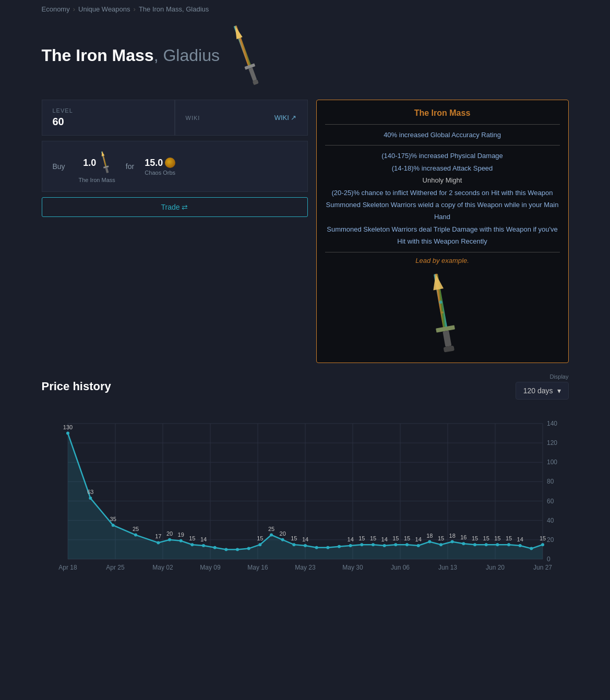  What do you see at coordinates (97, 166) in the screenshot?
I see `buy-item: 1.0` at bounding box center [97, 166].